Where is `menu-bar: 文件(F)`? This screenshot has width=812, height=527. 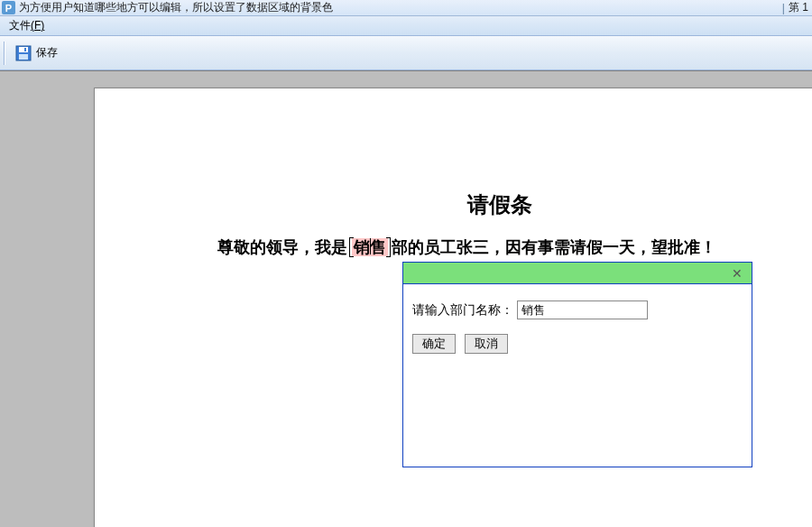 menu-bar: 文件(F) is located at coordinates (406, 26).